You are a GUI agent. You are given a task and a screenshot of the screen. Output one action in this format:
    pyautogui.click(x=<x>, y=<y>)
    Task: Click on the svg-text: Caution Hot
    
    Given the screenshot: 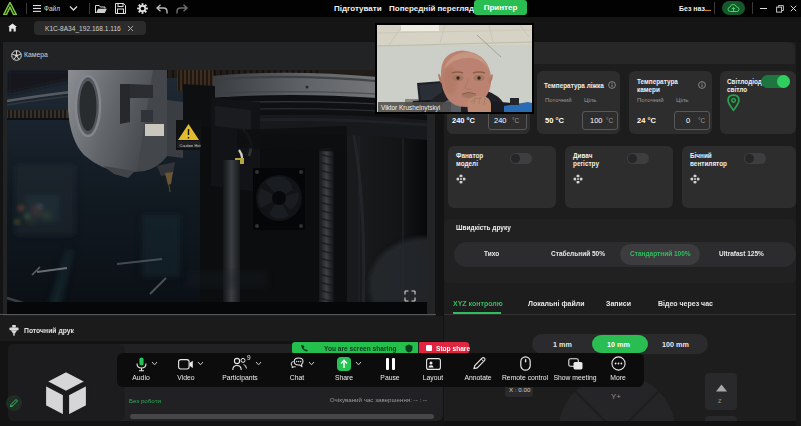 What is the action you would take?
    pyautogui.click(x=191, y=146)
    